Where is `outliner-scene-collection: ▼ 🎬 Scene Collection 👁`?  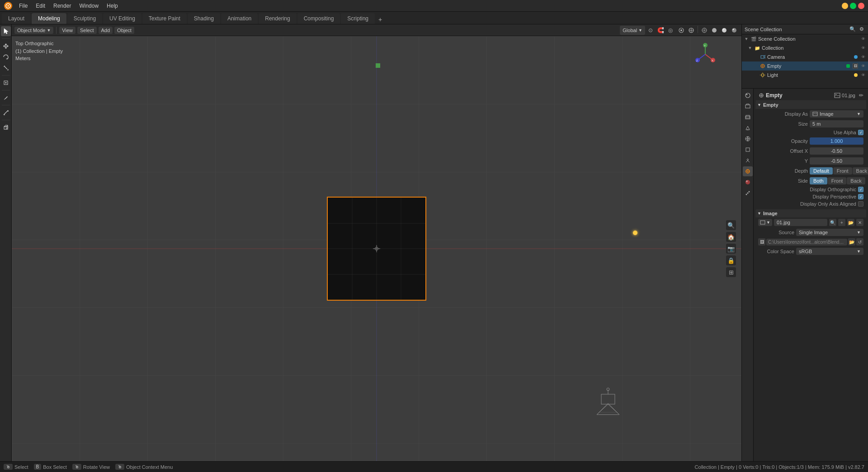
outliner-scene-collection: ▼ 🎬 Scene Collection 👁 is located at coordinates (805, 39).